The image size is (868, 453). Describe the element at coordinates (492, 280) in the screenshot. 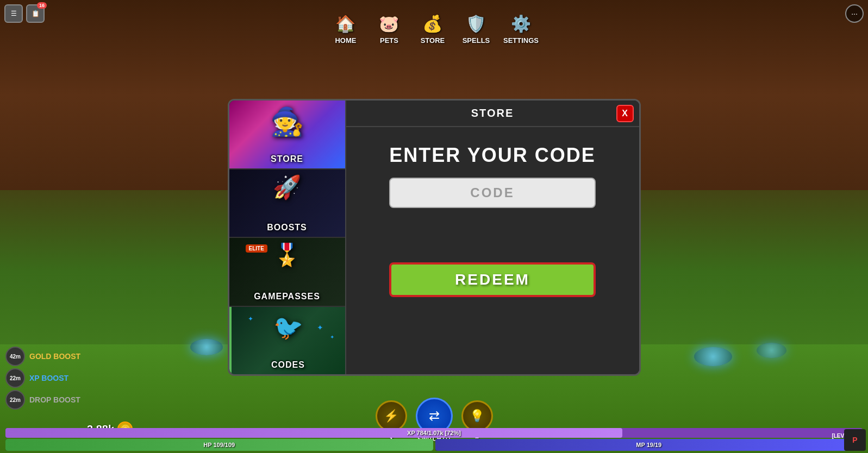

I see `redeem-button: REDEEM` at that location.